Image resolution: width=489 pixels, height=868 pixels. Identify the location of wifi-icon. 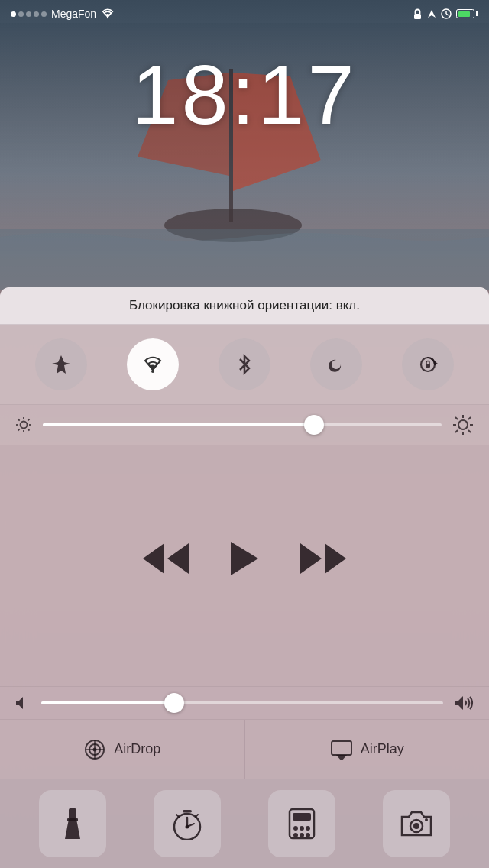
(108, 14).